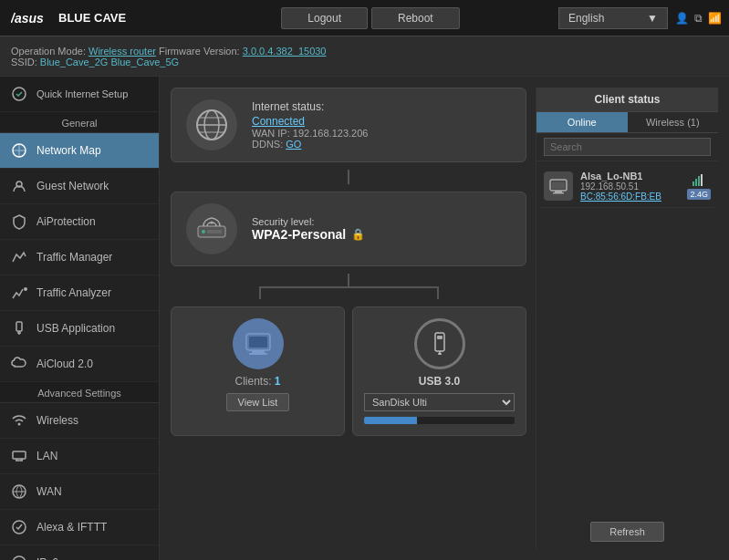  Describe the element at coordinates (79, 186) in the screenshot. I see `sidebar-item-guest-network: Guest Network` at that location.